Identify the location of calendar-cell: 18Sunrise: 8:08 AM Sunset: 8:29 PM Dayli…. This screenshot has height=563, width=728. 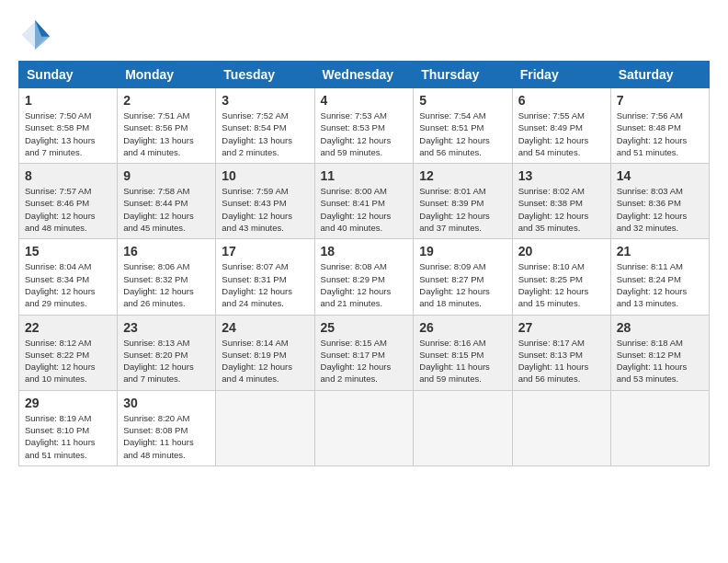
(364, 277).